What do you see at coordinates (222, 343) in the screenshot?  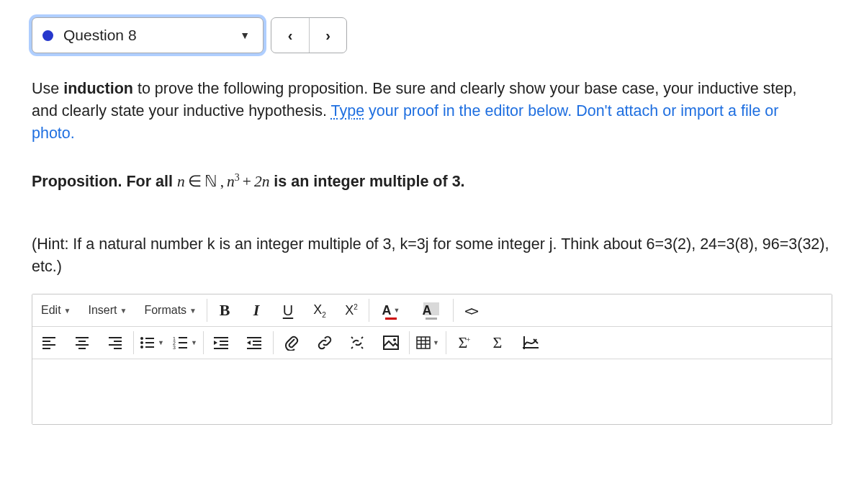 I see `outdent-icon` at bounding box center [222, 343].